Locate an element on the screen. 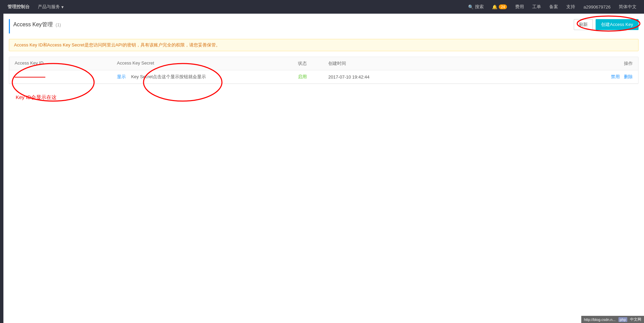  nav-search: 🔍 搜索 is located at coordinates (476, 7).